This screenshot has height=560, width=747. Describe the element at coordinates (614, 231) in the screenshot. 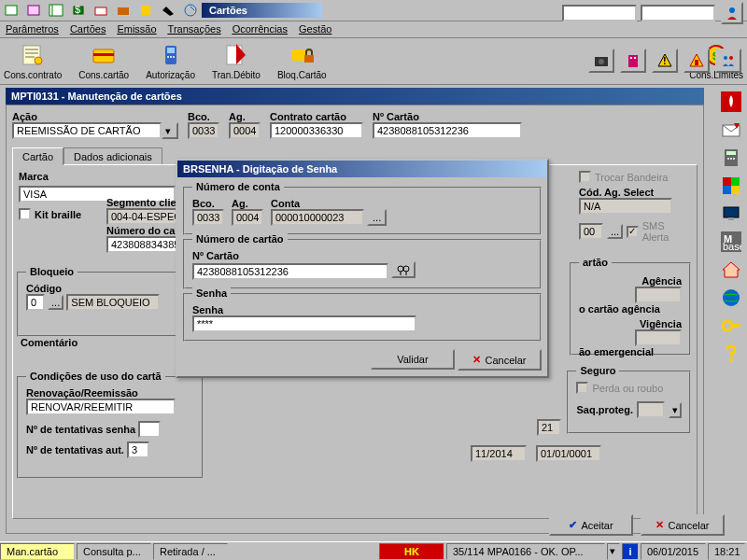

I see `sms-lookup: ...` at that location.